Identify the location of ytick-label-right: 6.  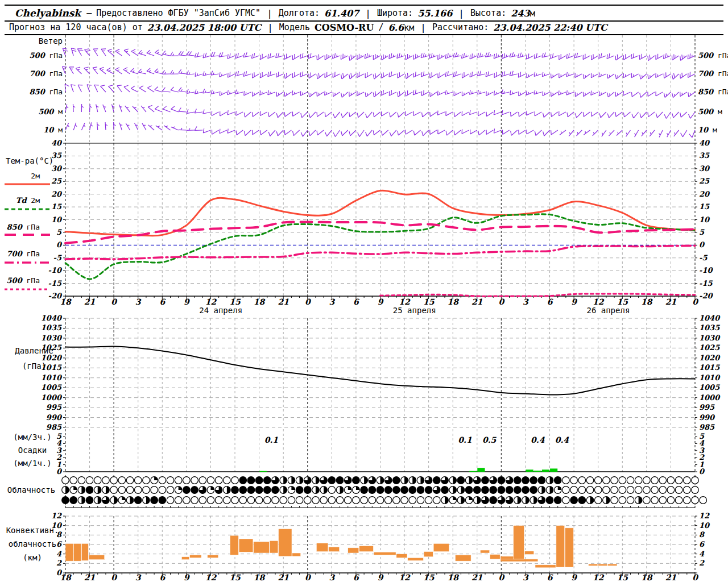
(702, 544).